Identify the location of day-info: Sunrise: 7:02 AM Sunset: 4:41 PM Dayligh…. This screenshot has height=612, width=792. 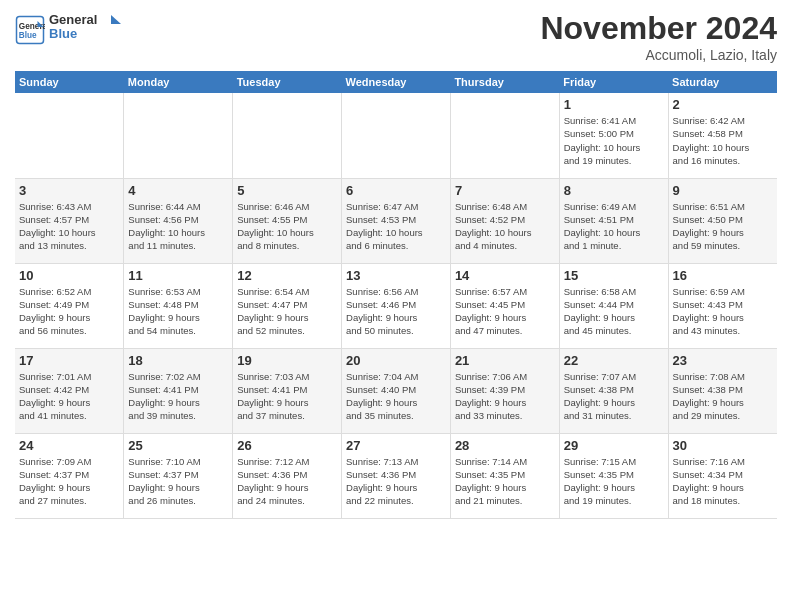
(178, 396).